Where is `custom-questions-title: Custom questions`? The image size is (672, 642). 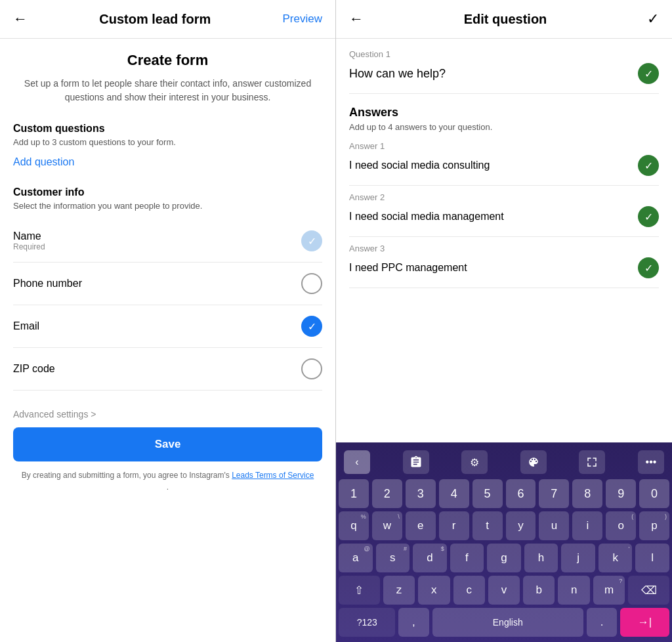 custom-questions-title: Custom questions is located at coordinates (168, 129).